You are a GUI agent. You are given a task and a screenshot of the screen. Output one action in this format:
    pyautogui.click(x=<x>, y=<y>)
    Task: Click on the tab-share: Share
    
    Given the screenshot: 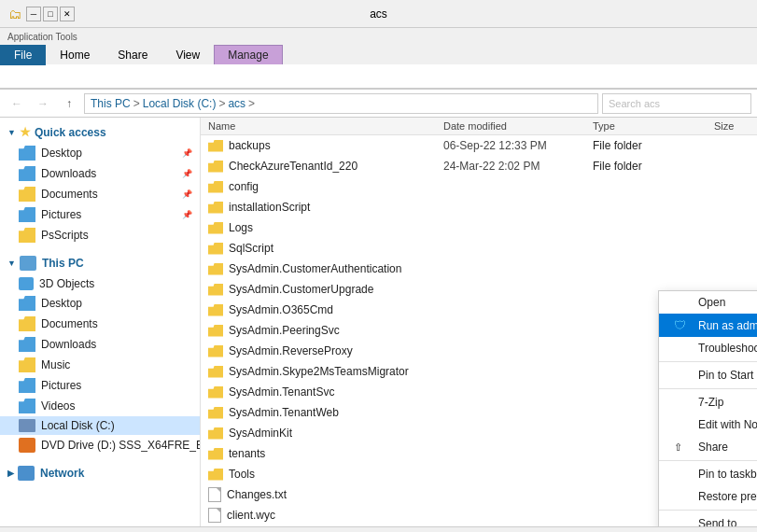 What is the action you would take?
    pyautogui.click(x=133, y=54)
    